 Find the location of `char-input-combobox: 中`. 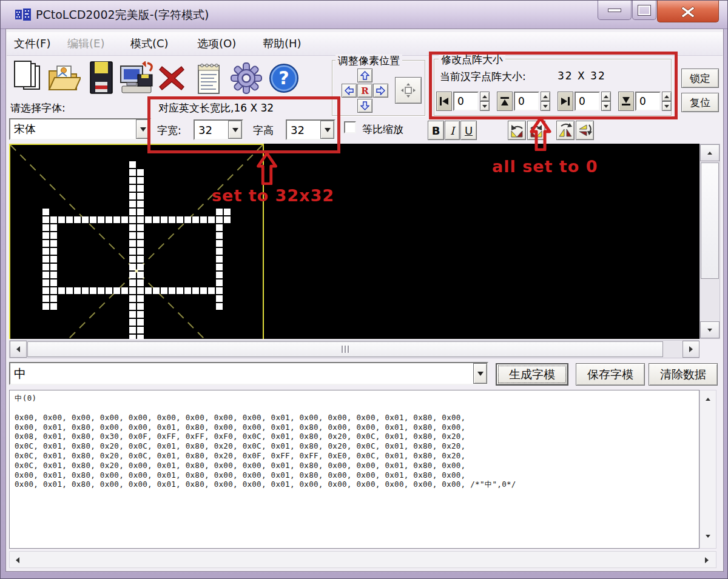

char-input-combobox: 中 is located at coordinates (249, 373).